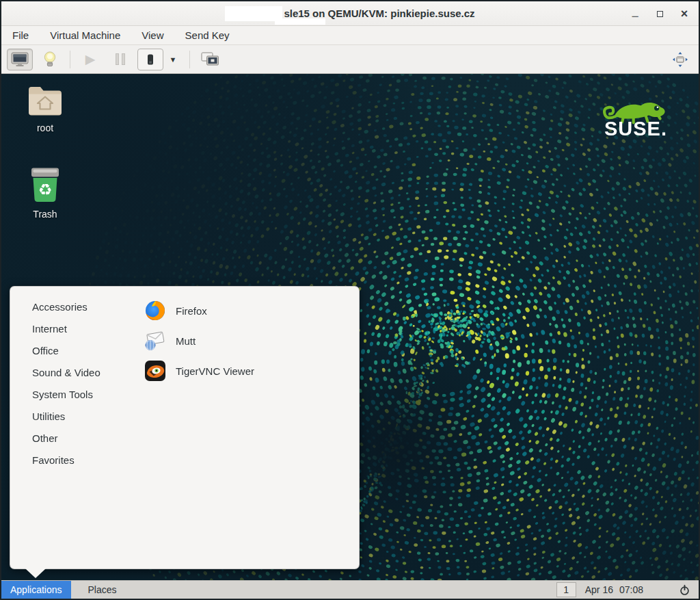  I want to click on menu-file: File, so click(21, 36).